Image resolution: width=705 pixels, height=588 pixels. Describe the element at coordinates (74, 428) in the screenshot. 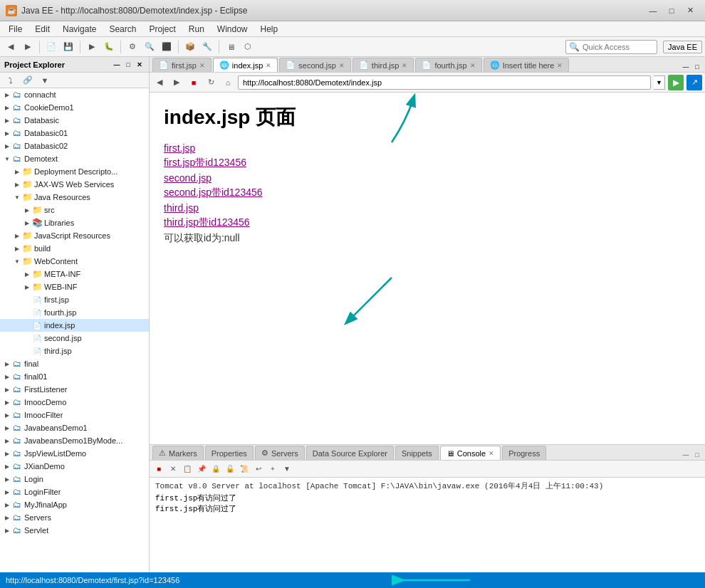

I see `tree-item-javabeansdemo1: ▶ 🗂 JavabeansDemo1` at that location.